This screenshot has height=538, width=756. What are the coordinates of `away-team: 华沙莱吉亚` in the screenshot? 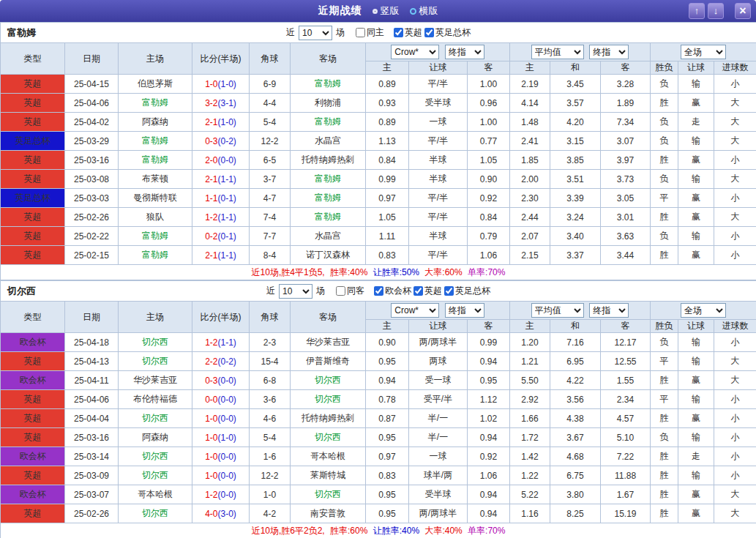 It's located at (328, 343).